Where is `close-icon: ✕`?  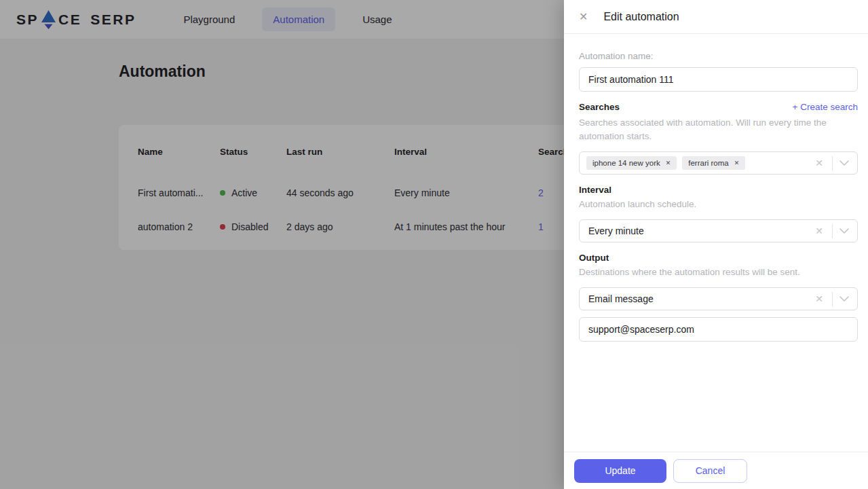 close-icon: ✕ is located at coordinates (584, 17).